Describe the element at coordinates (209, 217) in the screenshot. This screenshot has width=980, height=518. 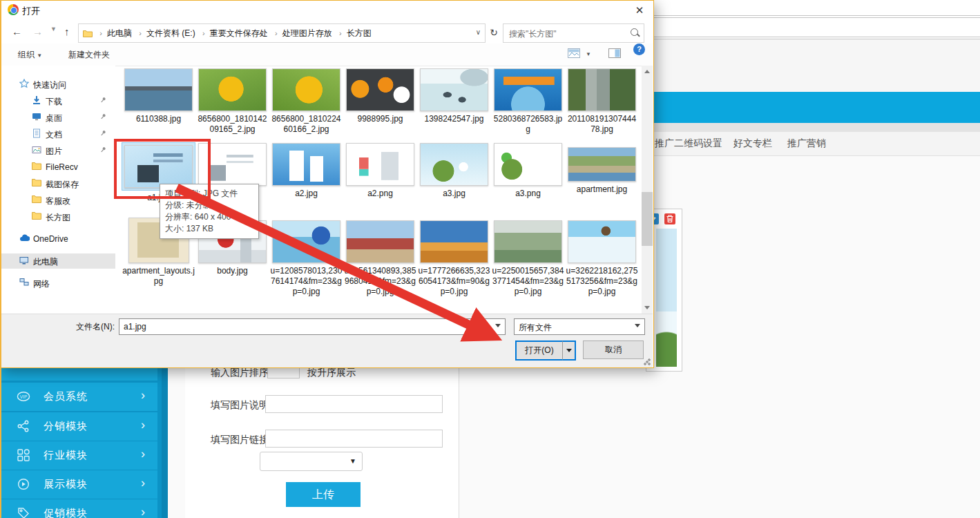
I see `tooltip-line: 分辨率: 640 x 400` at that location.